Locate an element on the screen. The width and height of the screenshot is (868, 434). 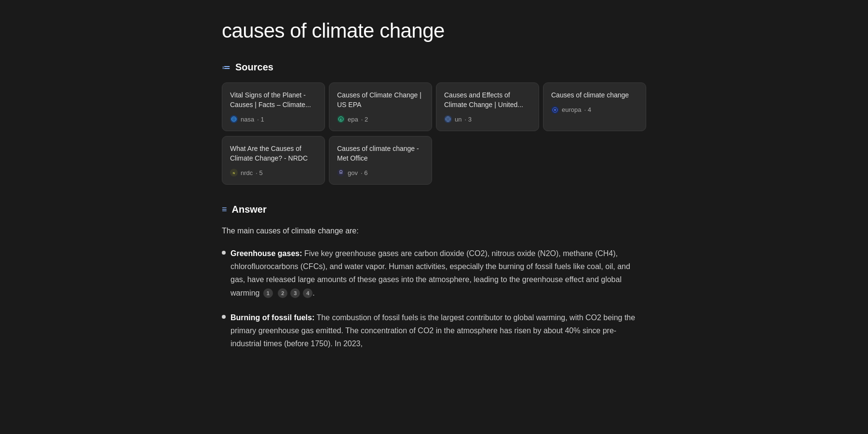
sources-icon: ≔ is located at coordinates (226, 68).